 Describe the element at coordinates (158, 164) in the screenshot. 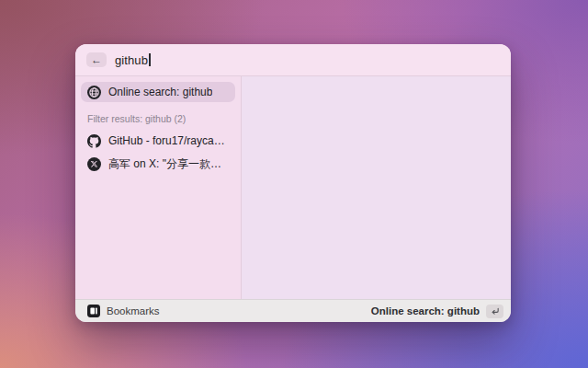

I see `list-item-x-post: 高军 on X: "分享一款颇为实用的…` at that location.